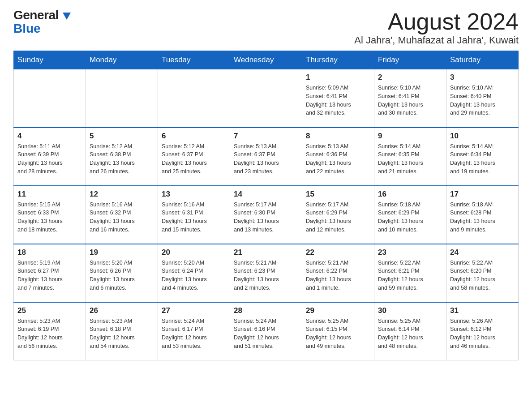  I want to click on day-number: 14, so click(266, 194).